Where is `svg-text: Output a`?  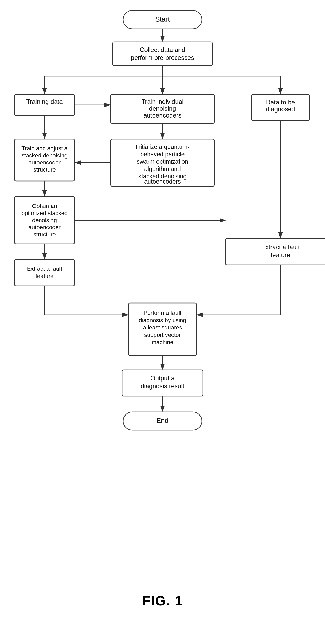 svg-text: Output a is located at coordinates (162, 378).